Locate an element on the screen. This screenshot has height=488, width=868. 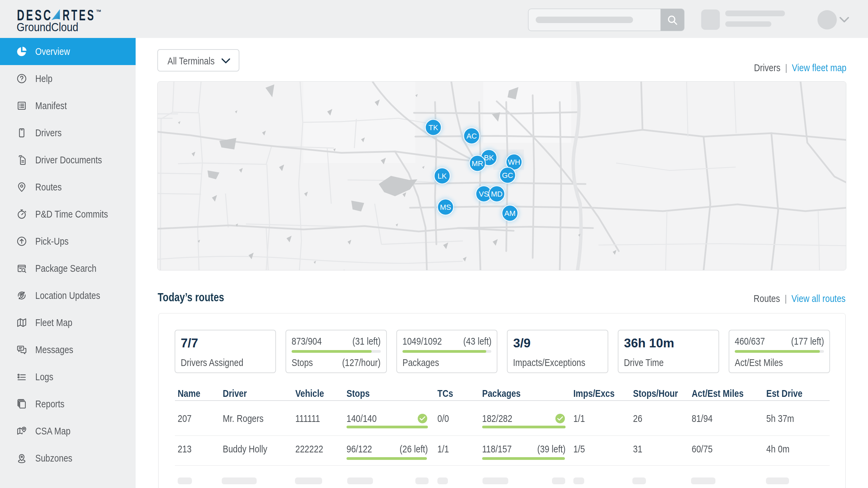
svg-text: LK is located at coordinates (442, 176).